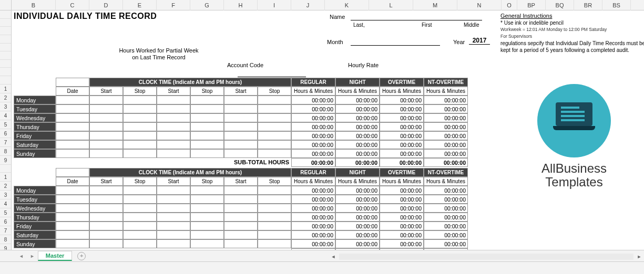 This screenshot has width=644, height=274. What do you see at coordinates (173, 5) in the screenshot?
I see `column-header: F` at bounding box center [173, 5].